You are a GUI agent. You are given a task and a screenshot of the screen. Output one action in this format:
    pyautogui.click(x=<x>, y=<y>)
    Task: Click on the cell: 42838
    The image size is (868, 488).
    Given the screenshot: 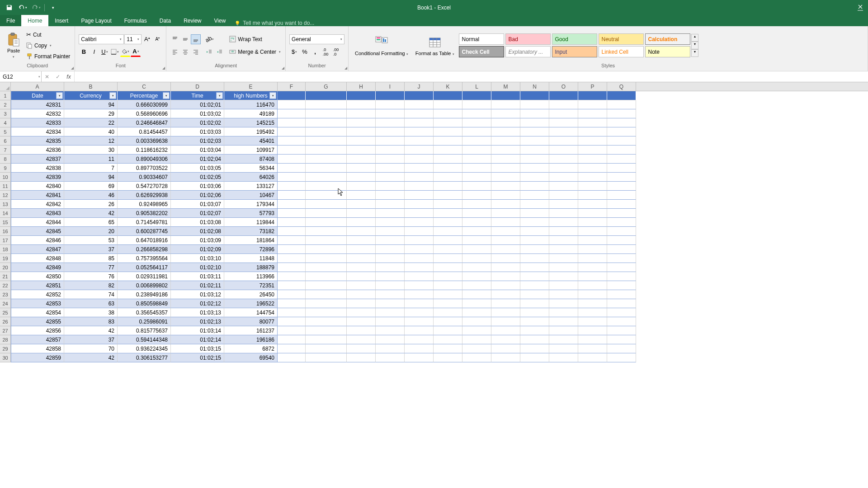 What is the action you would take?
    pyautogui.click(x=38, y=168)
    